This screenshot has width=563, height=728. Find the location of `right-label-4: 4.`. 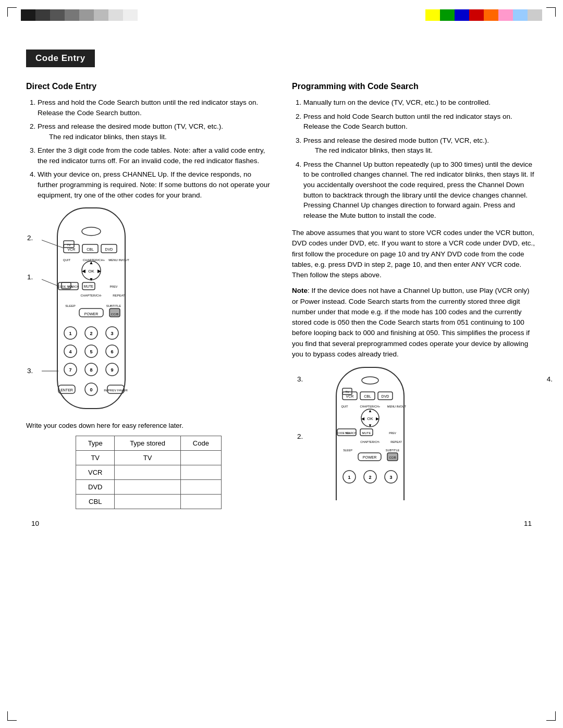

right-label-4: 4. is located at coordinates (549, 379).